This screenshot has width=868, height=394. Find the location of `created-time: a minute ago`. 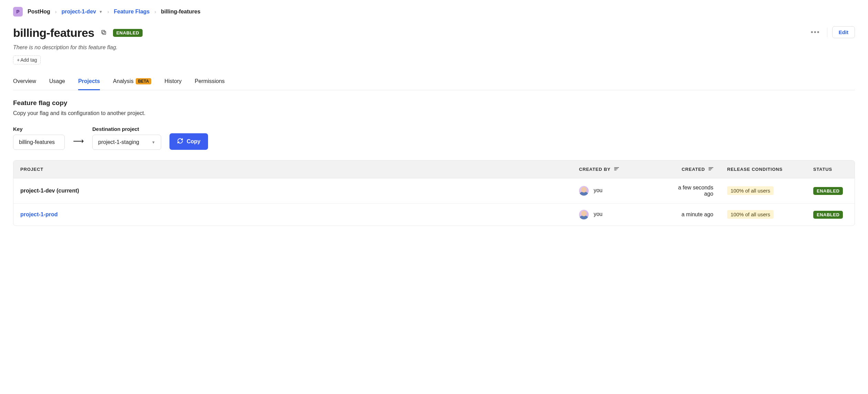

created-time: a minute ago is located at coordinates (697, 214).